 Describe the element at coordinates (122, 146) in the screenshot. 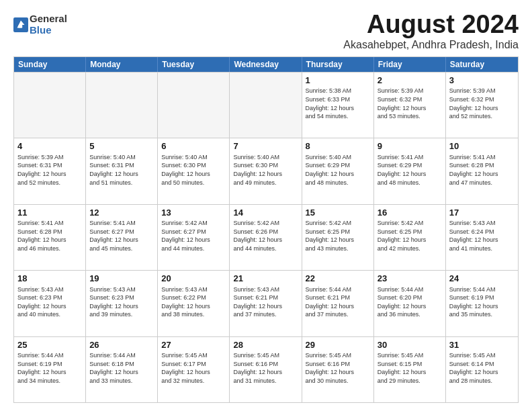

I see `day-number: 5` at that location.